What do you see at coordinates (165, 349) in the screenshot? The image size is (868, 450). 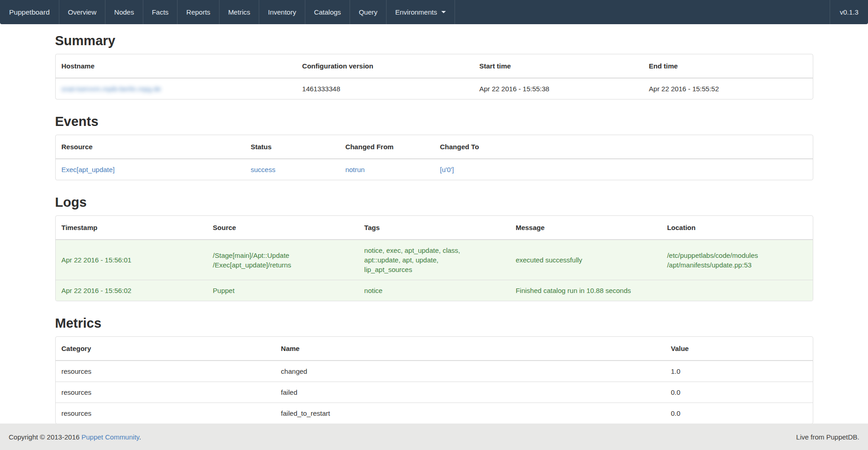 I see `metrics-col-category: Category` at bounding box center [165, 349].